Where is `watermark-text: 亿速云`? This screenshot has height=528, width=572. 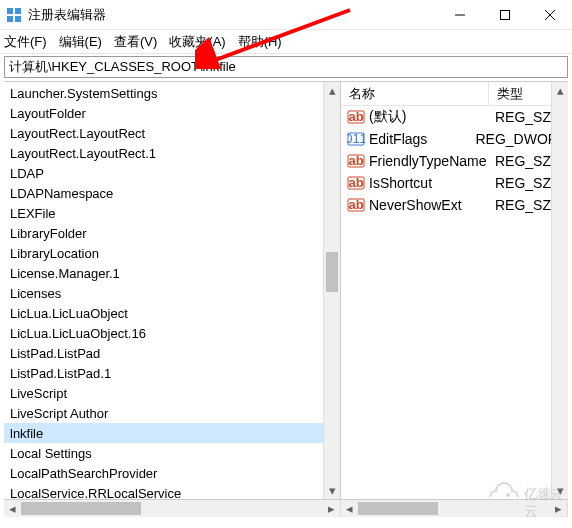
watermark-text: 亿速云 is located at coordinates (544, 503).